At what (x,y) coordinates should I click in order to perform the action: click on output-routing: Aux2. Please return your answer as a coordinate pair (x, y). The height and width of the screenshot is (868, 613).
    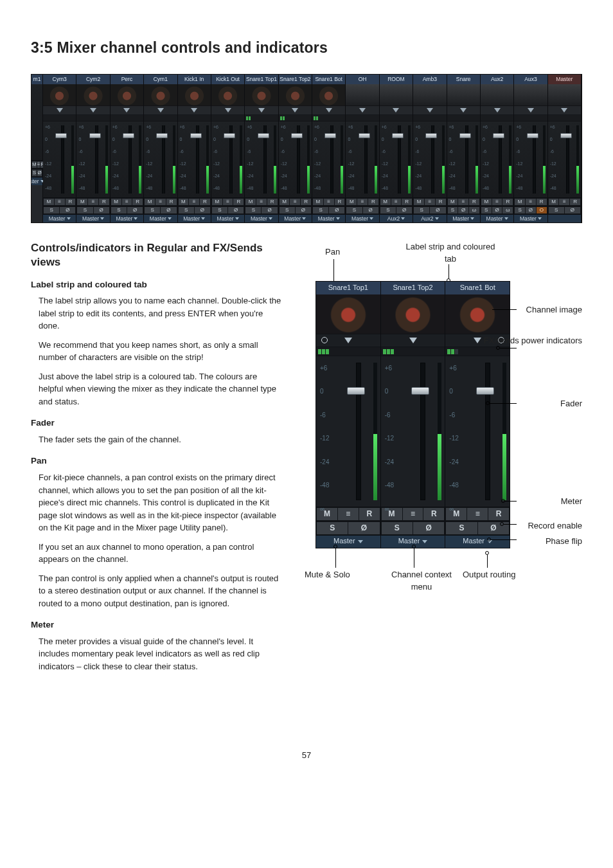
    Looking at the image, I should click on (396, 219).